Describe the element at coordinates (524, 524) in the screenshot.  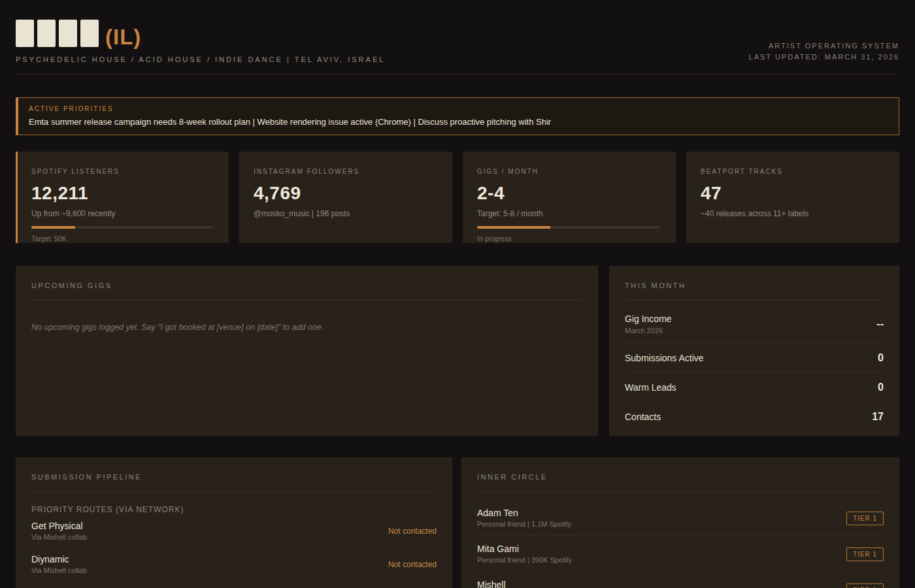
I see `contact-detail: Personal friend | 1.1M Spotify` at that location.